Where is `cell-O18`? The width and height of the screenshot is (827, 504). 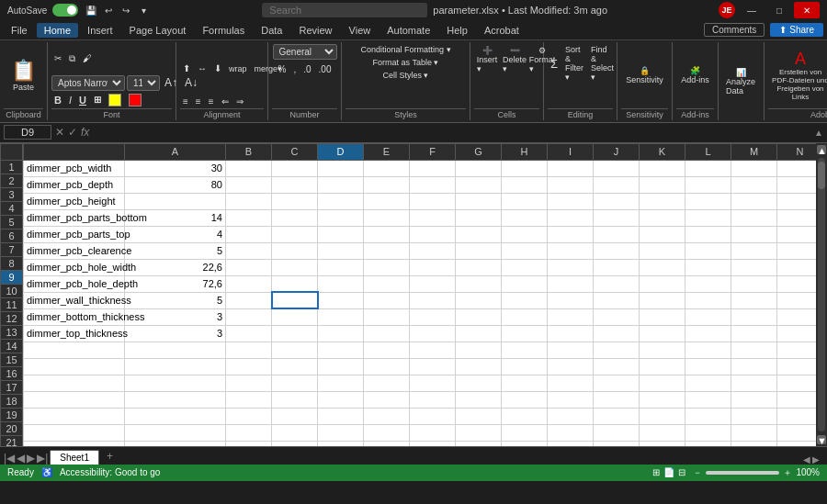 cell-O18 is located at coordinates (798, 443).